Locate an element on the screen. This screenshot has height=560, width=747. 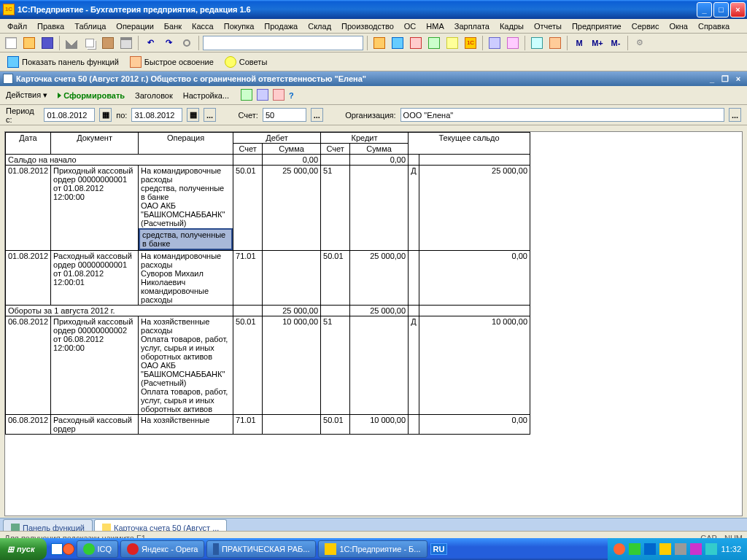
redo-button: ↷ is located at coordinates (169, 43).